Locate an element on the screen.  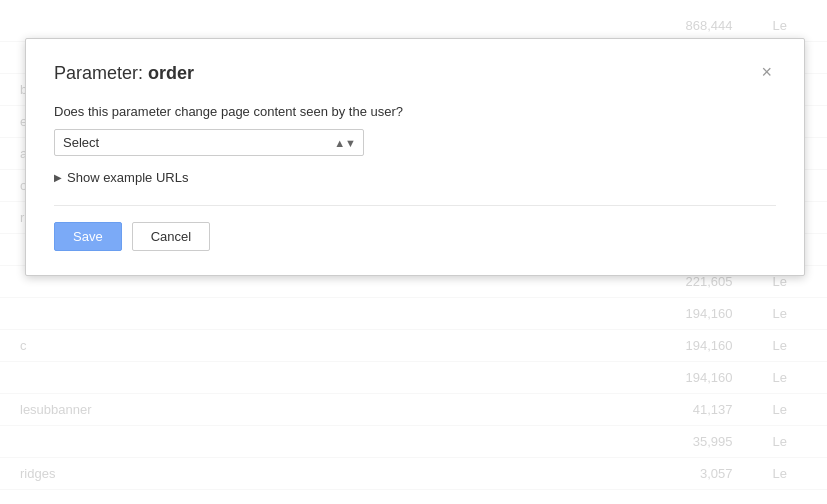
modal-header: Parameter: order × is located at coordinates (415, 74).